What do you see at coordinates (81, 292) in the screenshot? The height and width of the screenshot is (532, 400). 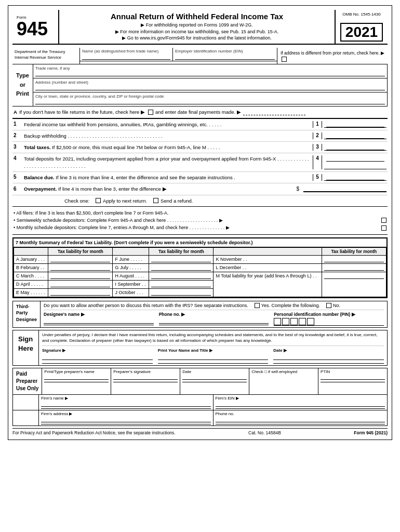 I see `month-e-input-cell` at bounding box center [81, 292].